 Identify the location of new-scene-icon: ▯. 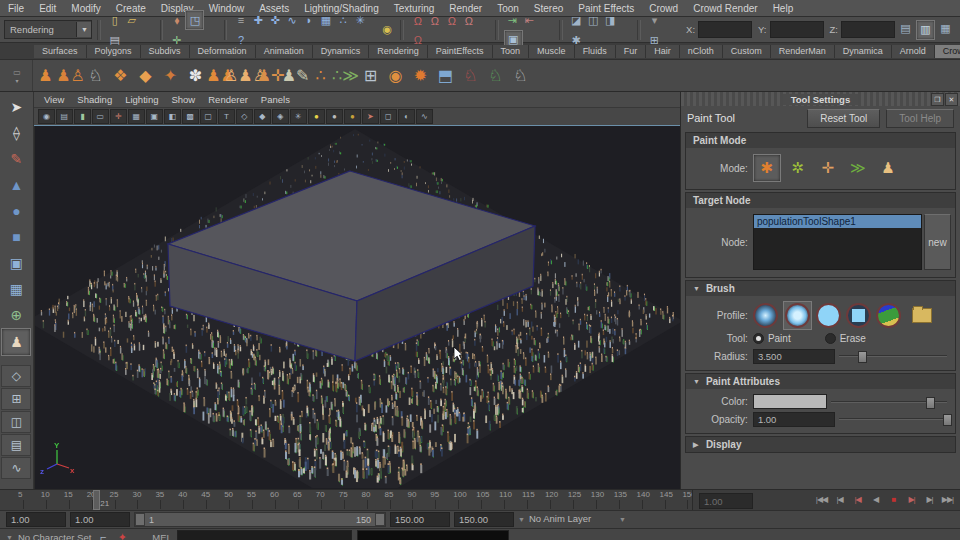
(114, 21).